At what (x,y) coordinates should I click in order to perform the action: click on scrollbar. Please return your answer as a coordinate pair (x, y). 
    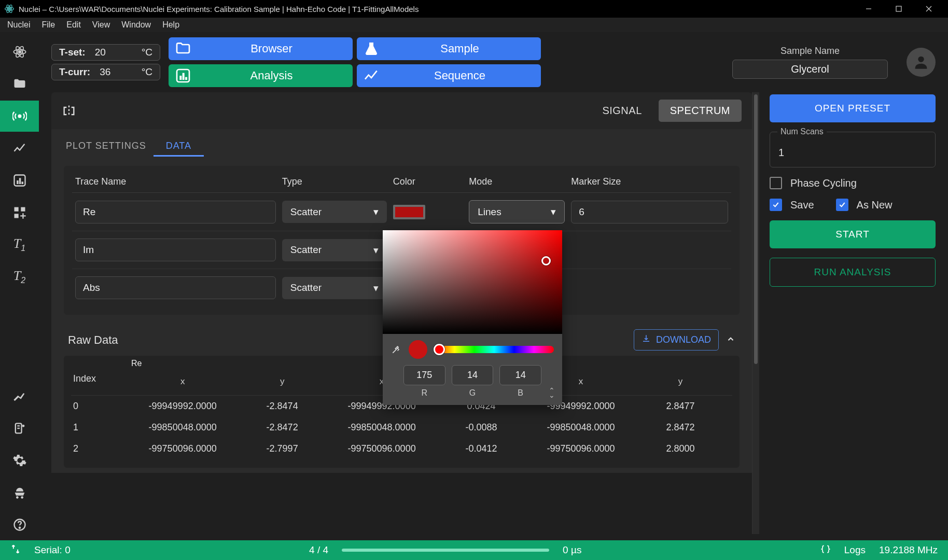
    Looking at the image, I should click on (756, 313).